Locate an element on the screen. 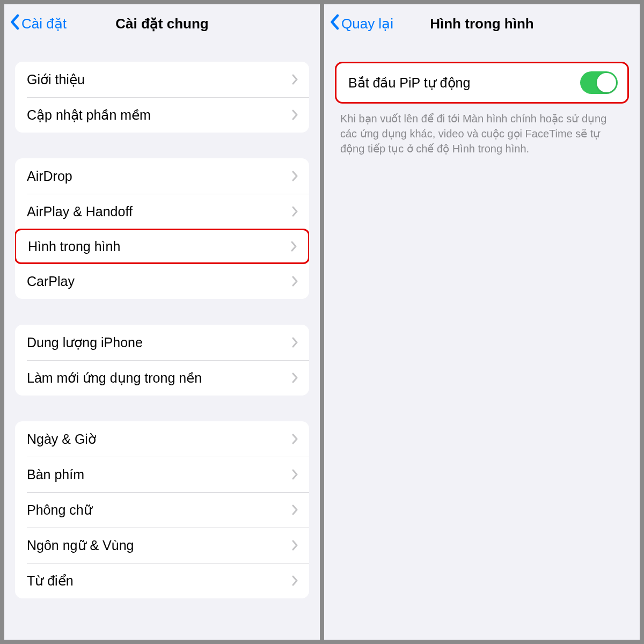 This screenshot has width=644, height=644. footer-description: Khi bạn vuốt lên để đi tới Màn hình chín… is located at coordinates (482, 130).